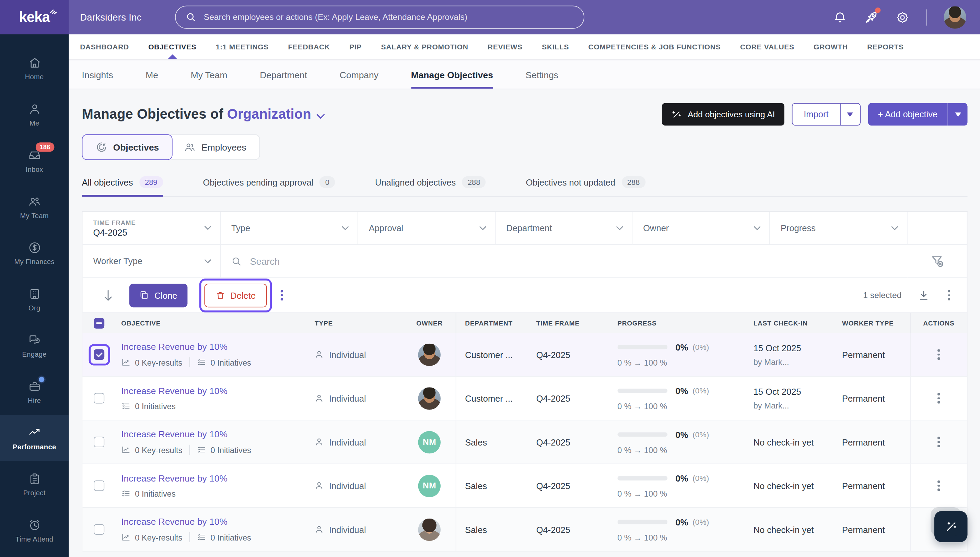  What do you see at coordinates (569, 323) in the screenshot?
I see `column-header-time-frame: TIME FRAME` at bounding box center [569, 323].